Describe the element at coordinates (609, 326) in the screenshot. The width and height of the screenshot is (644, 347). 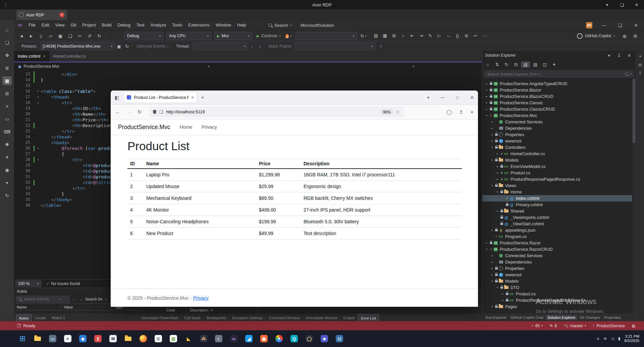
I see `status-publish: ↑ ProductService` at that location.